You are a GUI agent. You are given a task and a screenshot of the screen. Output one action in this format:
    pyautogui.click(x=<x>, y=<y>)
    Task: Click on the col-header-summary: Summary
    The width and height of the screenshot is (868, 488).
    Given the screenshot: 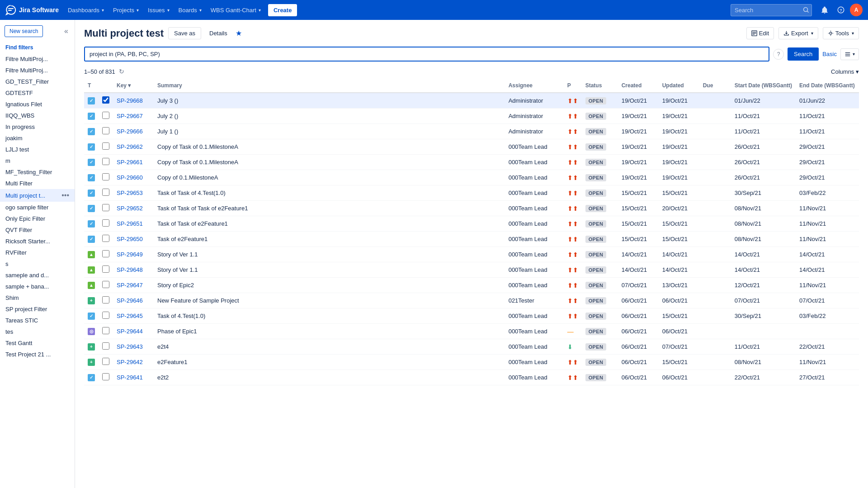 What is the action you would take?
    pyautogui.click(x=329, y=86)
    